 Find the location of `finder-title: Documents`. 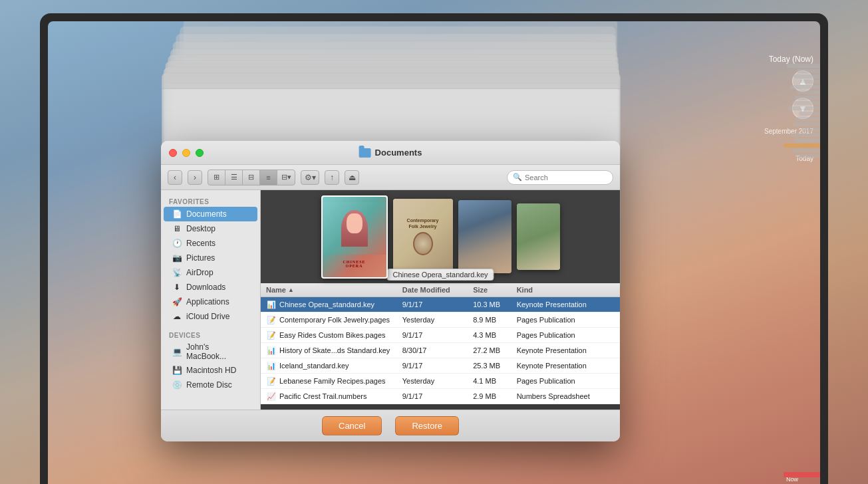

finder-title: Documents is located at coordinates (391, 153).